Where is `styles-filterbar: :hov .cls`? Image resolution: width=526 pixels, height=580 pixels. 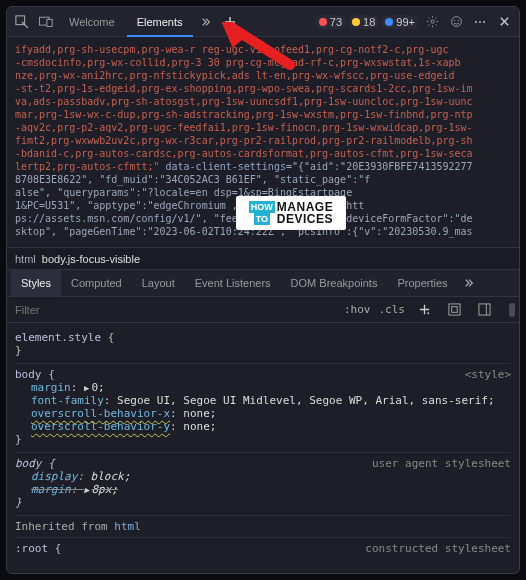
styles-filterbar: :hov .cls is located at coordinates (263, 310).